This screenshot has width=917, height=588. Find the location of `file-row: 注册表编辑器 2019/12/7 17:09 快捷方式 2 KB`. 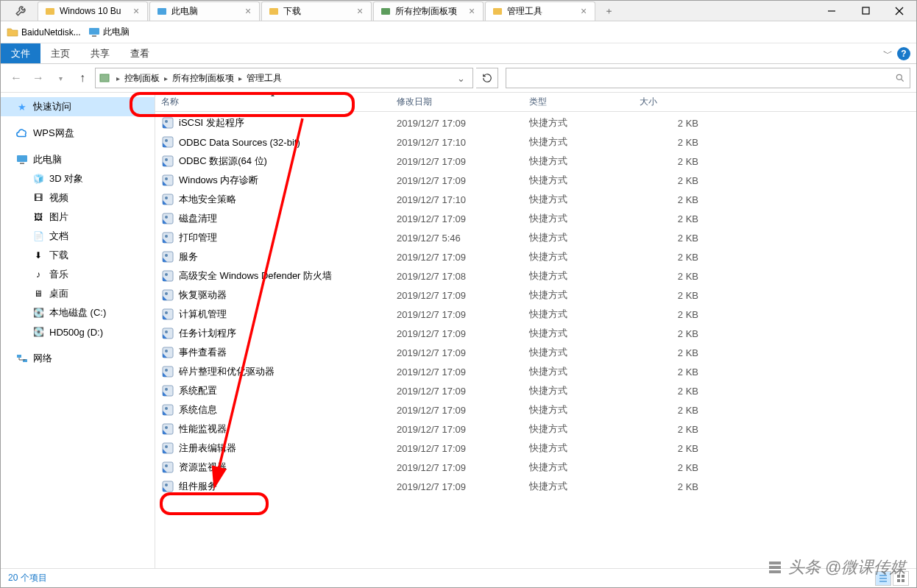

file-row: 注册表编辑器 2019/12/7 17:09 快捷方式 2 KB is located at coordinates (536, 448).